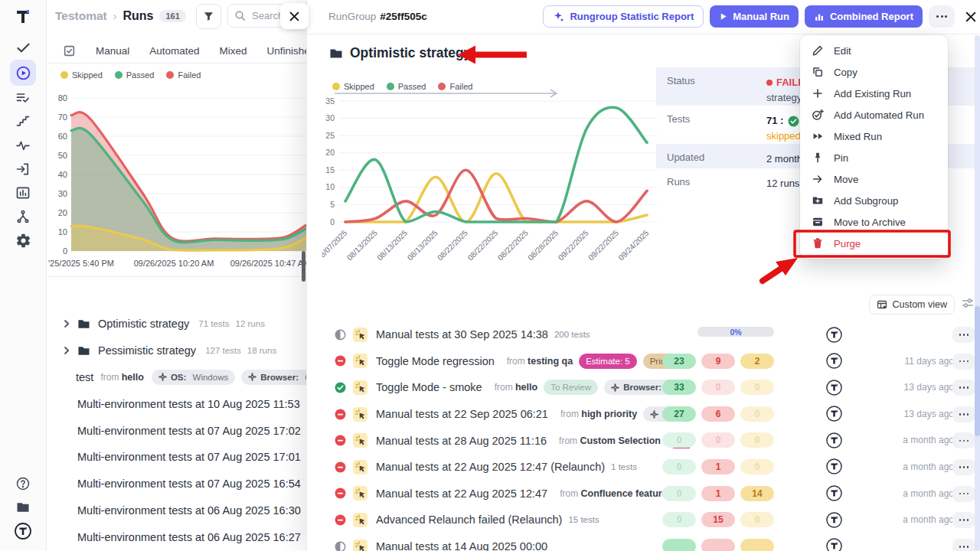 The width and height of the screenshot is (980, 551). What do you see at coordinates (490, 467) in the screenshot?
I see `run-title: Manual tests at 22 Aug 2025 12:47 (Relau…` at bounding box center [490, 467].